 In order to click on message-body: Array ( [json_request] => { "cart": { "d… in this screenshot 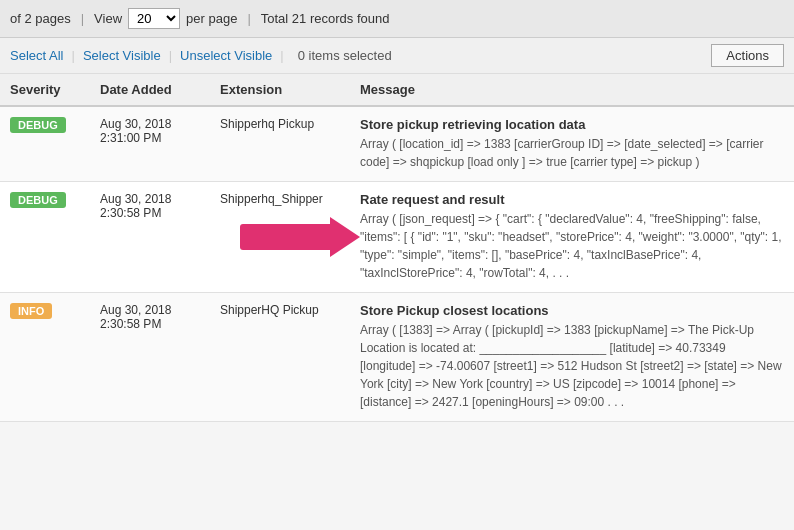, I will do `click(572, 246)`.